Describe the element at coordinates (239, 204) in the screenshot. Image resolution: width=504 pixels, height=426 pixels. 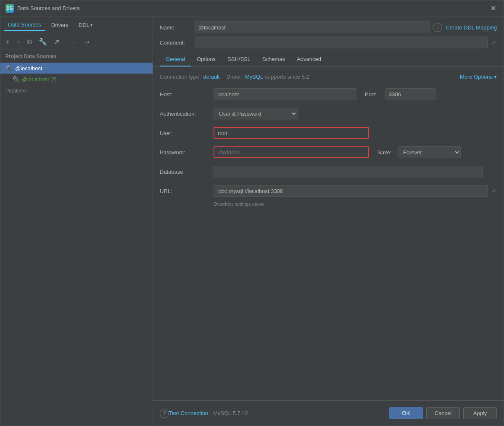
I see `url-hint: Overrides settings above` at that location.